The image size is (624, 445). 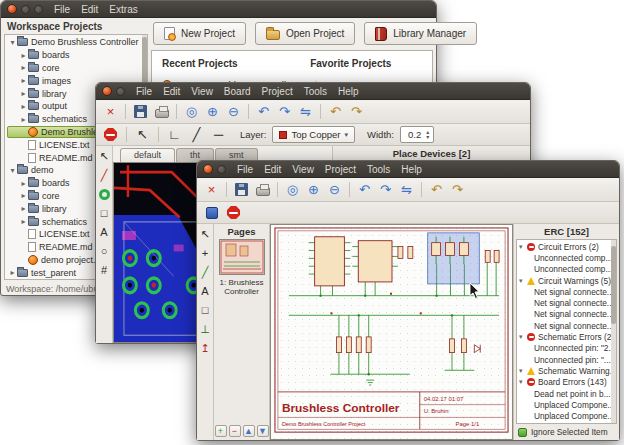 I want to click on draw-polygon-icon: □, so click(x=104, y=214).